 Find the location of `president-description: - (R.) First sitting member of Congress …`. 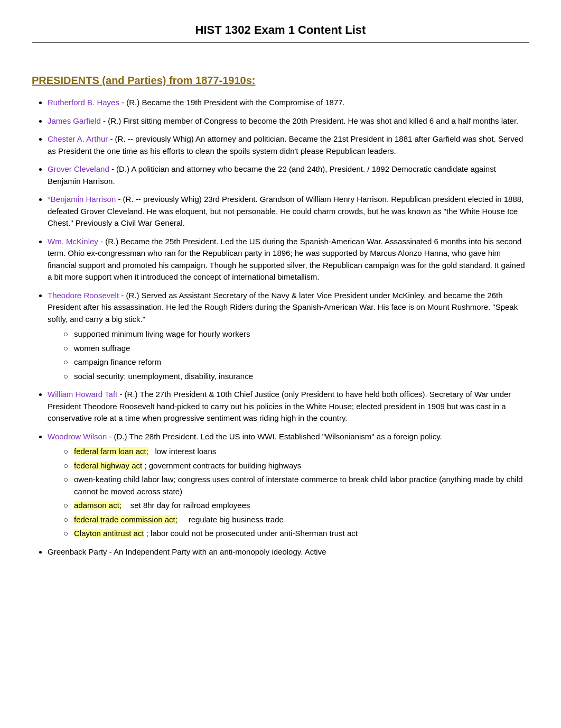

president-description: - (R.) First sitting member of Congress … is located at coordinates (310, 121).